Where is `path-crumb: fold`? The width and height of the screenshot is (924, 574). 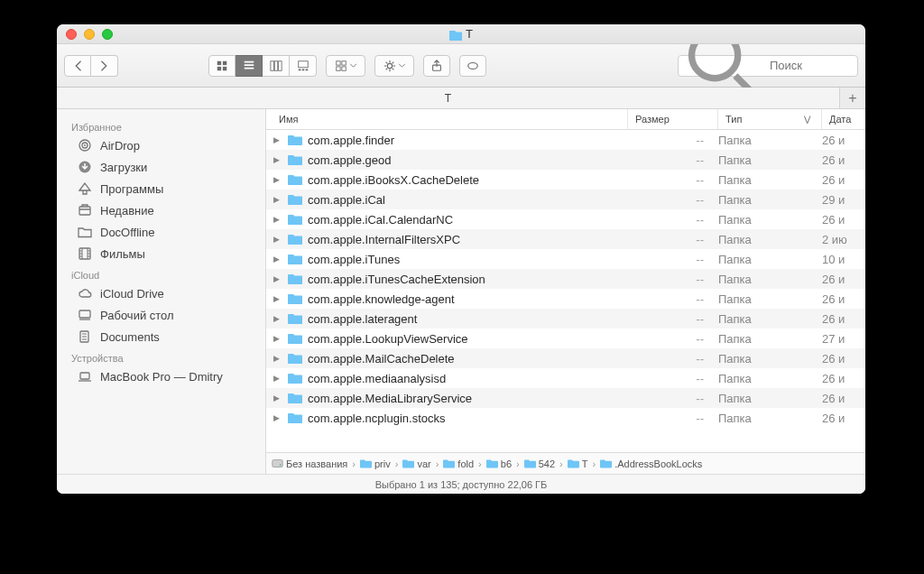
path-crumb: fold is located at coordinates (458, 464).